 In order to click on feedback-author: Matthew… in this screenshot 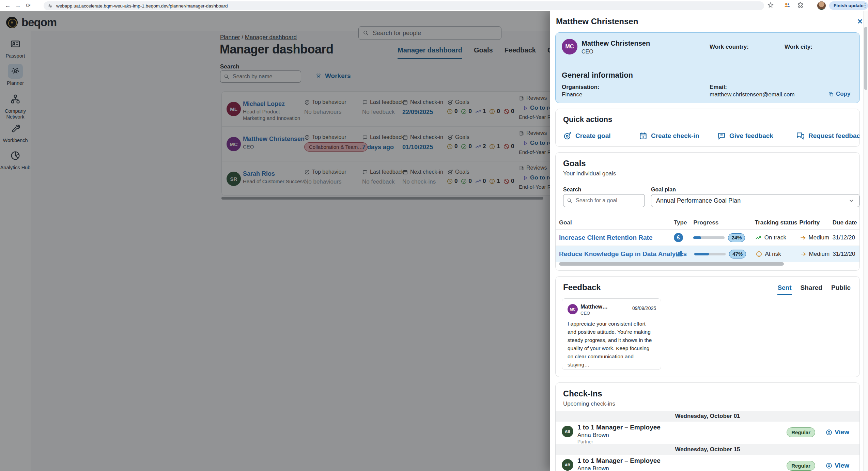, I will do `click(594, 307)`.